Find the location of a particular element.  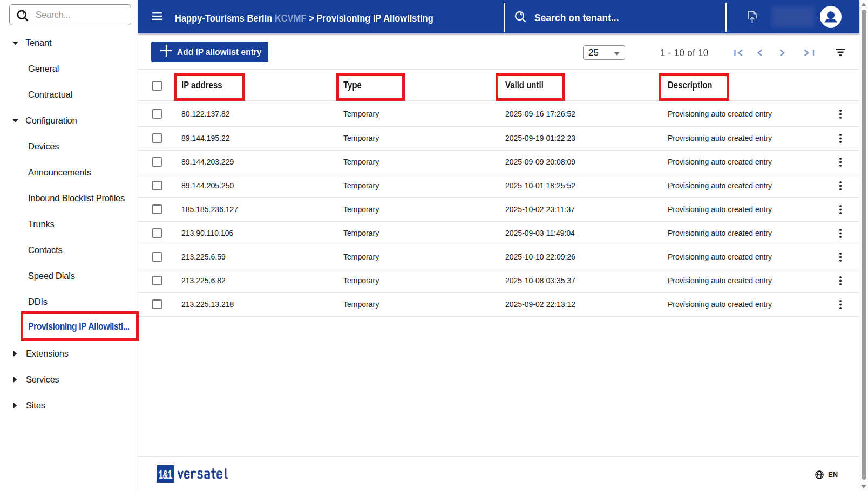

svg-text: 1&1 is located at coordinates (165, 475).